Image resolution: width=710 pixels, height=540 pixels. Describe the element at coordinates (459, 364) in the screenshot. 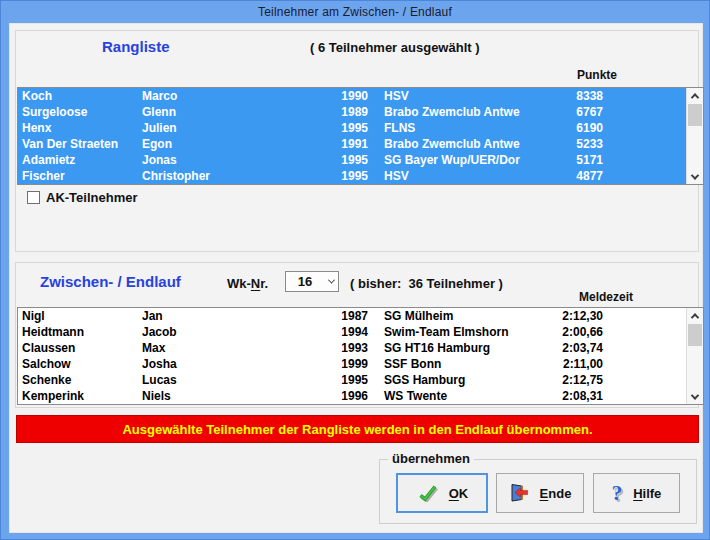

I see `cell-club: SSF Bonn` at that location.